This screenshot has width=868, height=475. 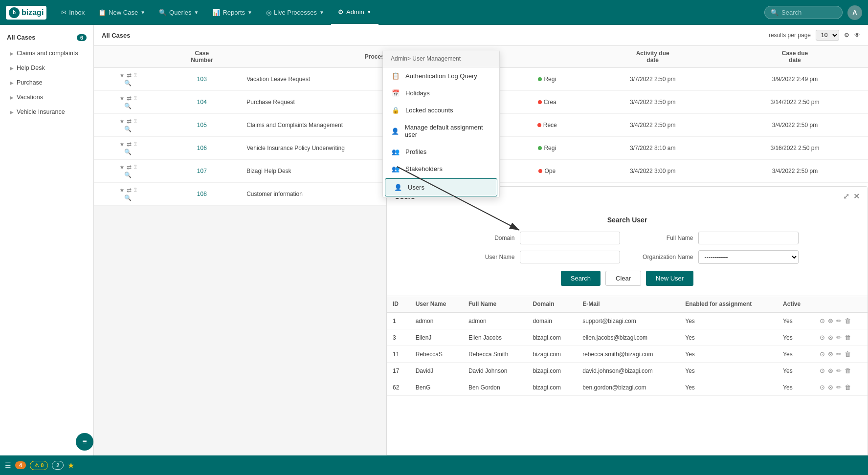 I want to click on domain-row: Domain, so click(x=538, y=238).